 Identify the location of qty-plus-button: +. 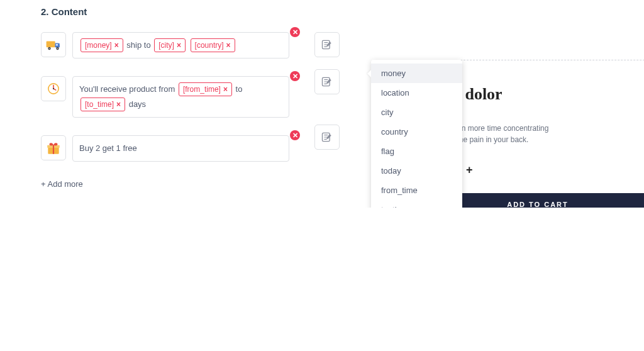
(469, 170).